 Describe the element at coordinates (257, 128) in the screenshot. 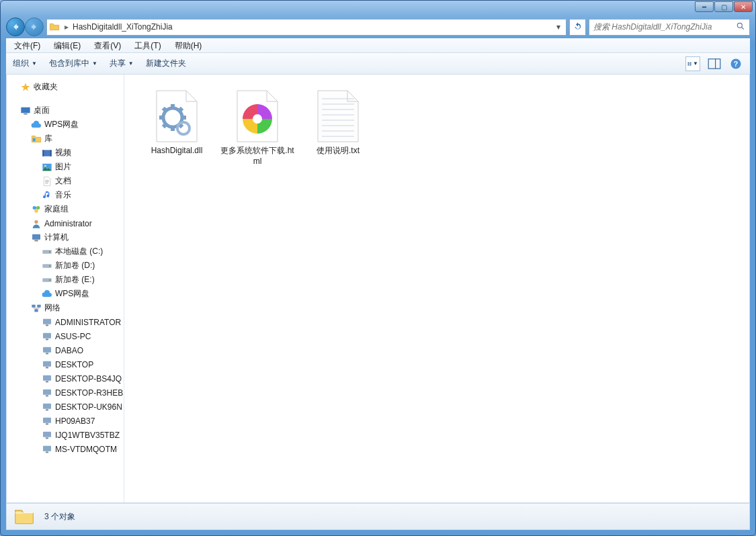

I see `file-item-html: 更多系统软件下载.html` at that location.